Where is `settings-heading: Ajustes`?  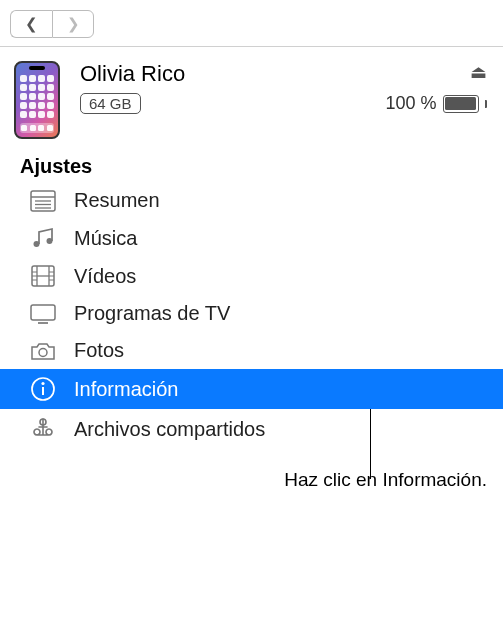 settings-heading: Ajustes is located at coordinates (252, 164).